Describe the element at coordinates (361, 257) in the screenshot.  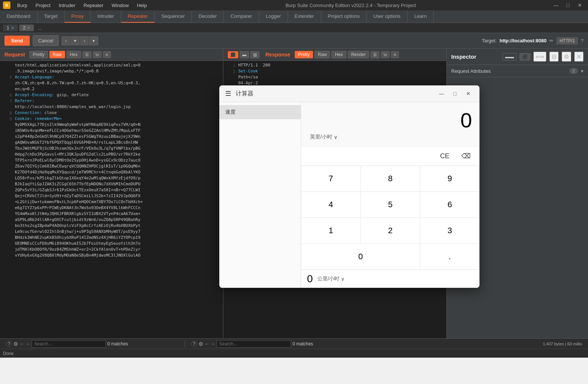
I see `calc-key-0: 0` at that location.